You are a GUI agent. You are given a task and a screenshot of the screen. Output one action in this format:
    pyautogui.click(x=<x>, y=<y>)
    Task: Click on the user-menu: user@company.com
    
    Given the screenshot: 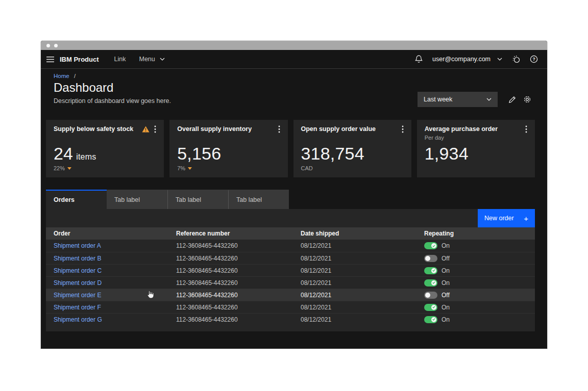 What is the action you would take?
    pyautogui.click(x=468, y=59)
    